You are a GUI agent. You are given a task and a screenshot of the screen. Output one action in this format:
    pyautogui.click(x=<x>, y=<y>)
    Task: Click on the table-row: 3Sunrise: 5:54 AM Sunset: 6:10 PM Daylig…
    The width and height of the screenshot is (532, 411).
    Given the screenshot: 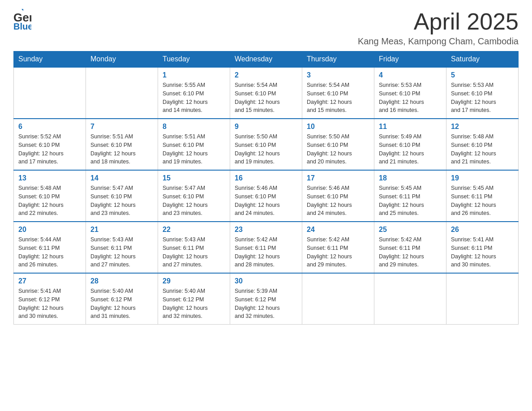 What is the action you would take?
    pyautogui.click(x=339, y=93)
    